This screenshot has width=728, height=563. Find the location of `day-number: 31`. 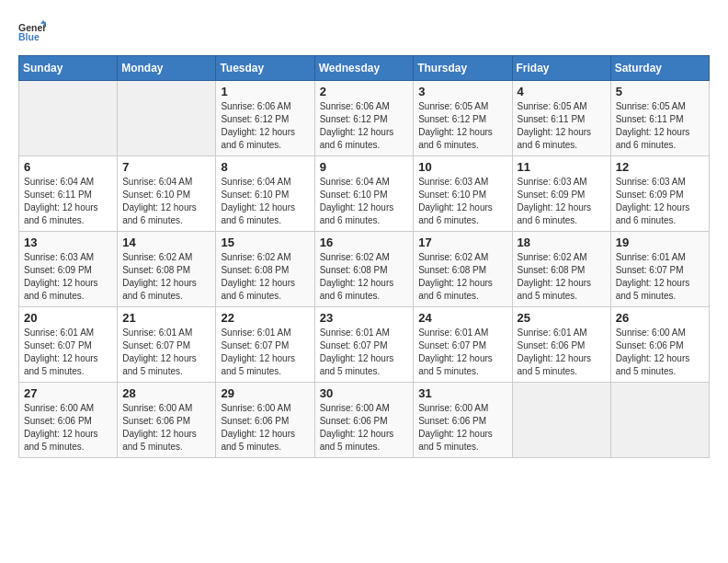

day-number: 31 is located at coordinates (462, 394).